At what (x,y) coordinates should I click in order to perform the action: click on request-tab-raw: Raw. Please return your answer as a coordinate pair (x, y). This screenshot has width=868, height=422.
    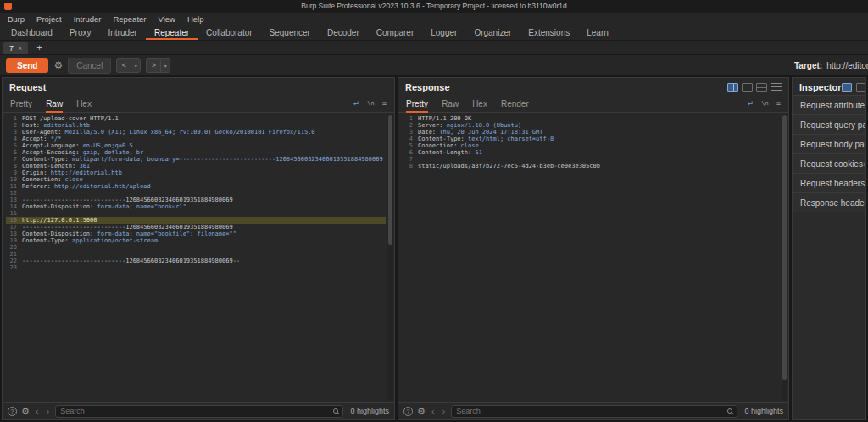
    Looking at the image, I should click on (54, 103).